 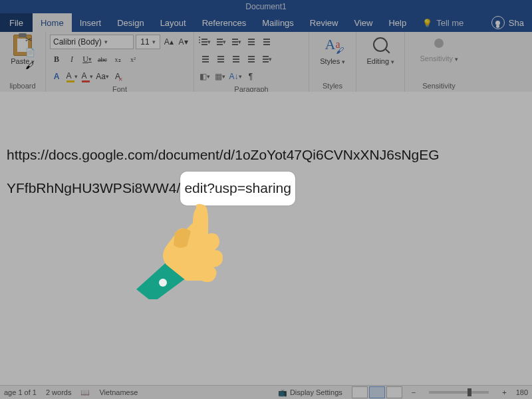 What do you see at coordinates (251, 76) in the screenshot?
I see `show-marks-button: ¶` at bounding box center [251, 76].